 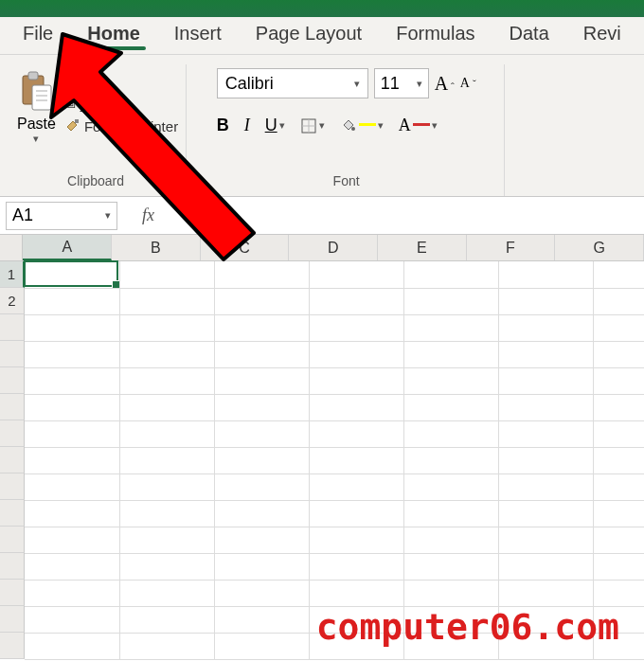 What do you see at coordinates (362, 126) in the screenshot?
I see `fill-color-button: ▾` at bounding box center [362, 126].